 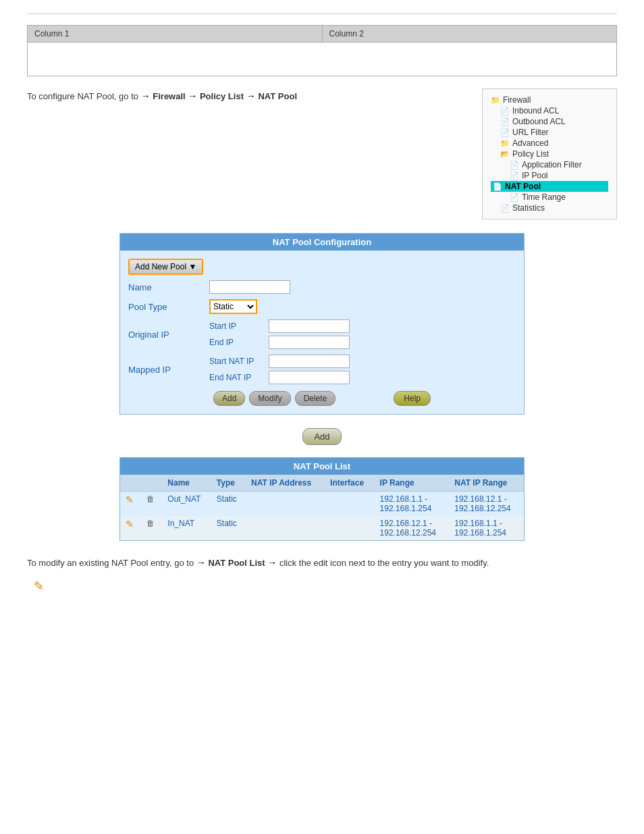 What do you see at coordinates (270, 398) in the screenshot?
I see `config-modify-button: Modify` at bounding box center [270, 398].